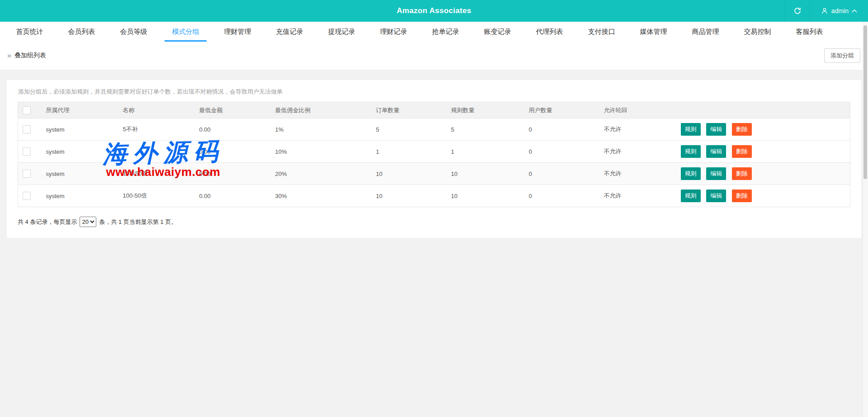  I want to click on breadcrumb-arrows-icon: », so click(9, 56).